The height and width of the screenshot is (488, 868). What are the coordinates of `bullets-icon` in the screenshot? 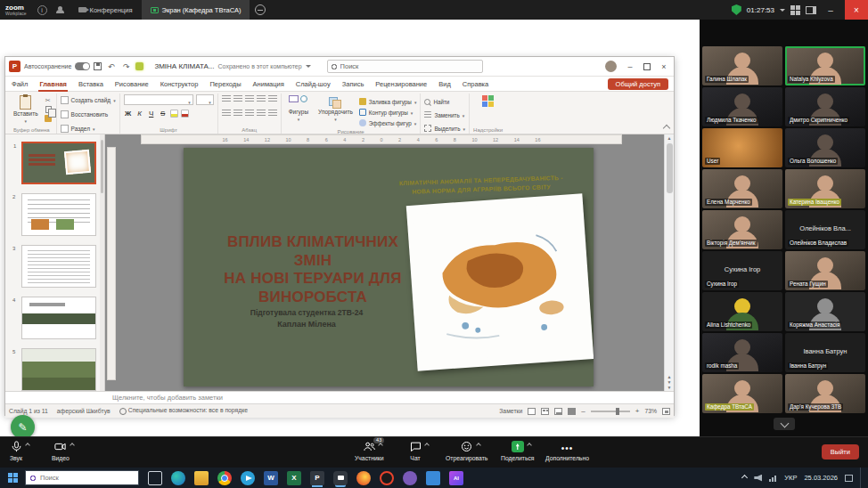 It's located at (226, 99).